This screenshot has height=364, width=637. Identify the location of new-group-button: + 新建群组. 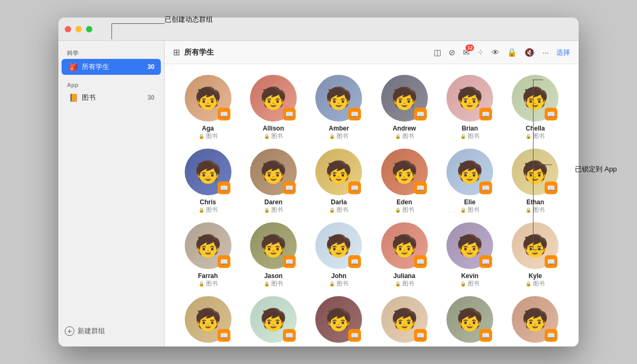
(111, 331).